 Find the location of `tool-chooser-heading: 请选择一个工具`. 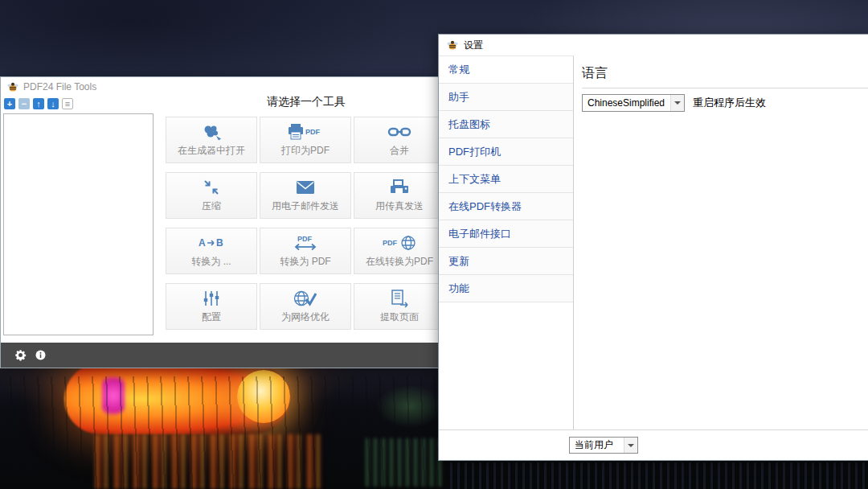

tool-chooser-heading: 请选择一个工具 is located at coordinates (306, 102).